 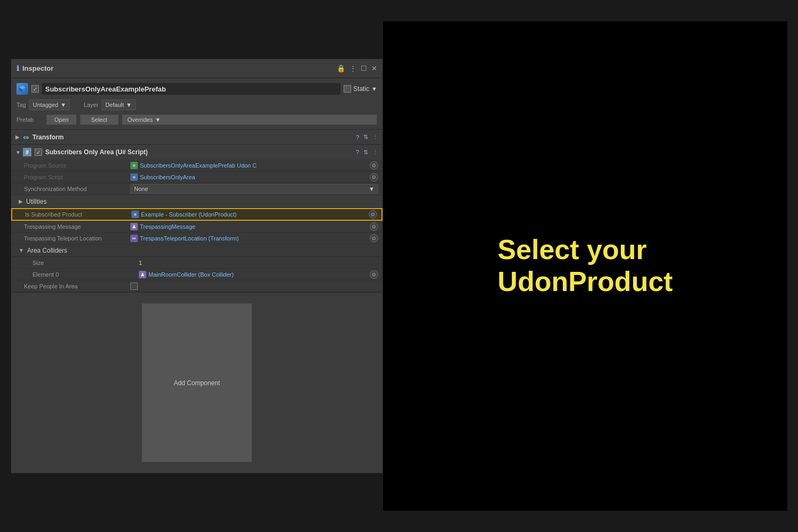 I want to click on program-source-row: Program Source ■ SubscribersOnlyAreaExam…, so click(x=197, y=165).